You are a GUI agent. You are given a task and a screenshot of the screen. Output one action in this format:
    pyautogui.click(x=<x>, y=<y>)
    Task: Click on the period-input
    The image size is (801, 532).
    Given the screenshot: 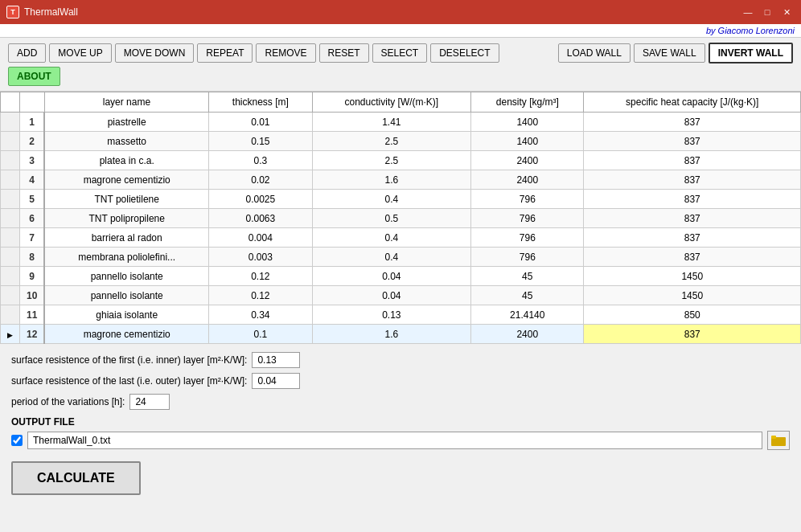 What is the action you would take?
    pyautogui.click(x=150, y=402)
    